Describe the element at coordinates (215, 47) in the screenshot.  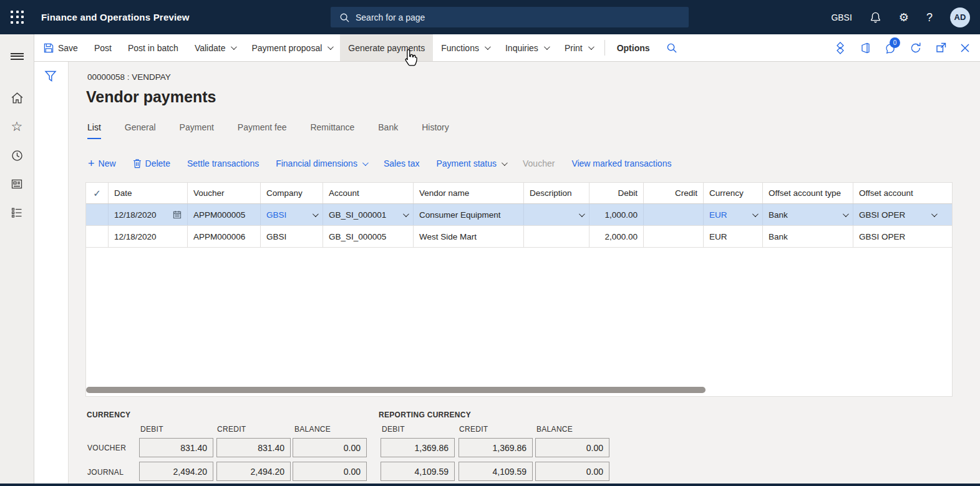
I see `validate-menu: Validate` at that location.